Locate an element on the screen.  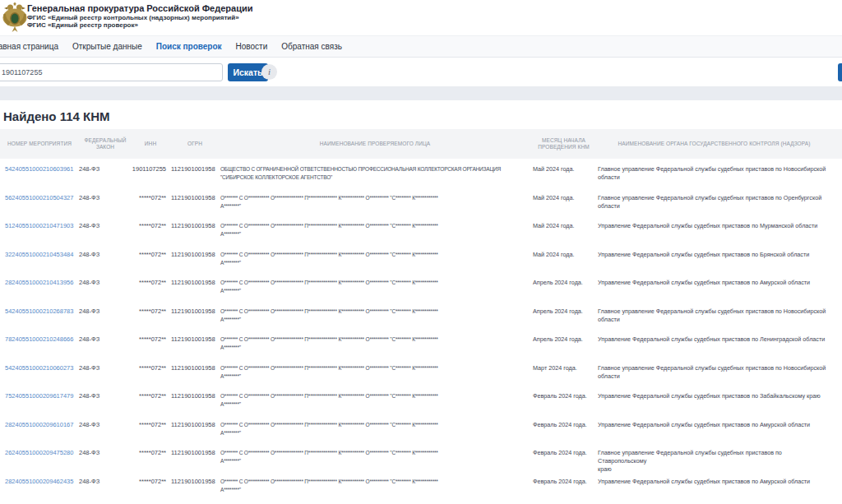
column-header: ИНН is located at coordinates (150, 145).